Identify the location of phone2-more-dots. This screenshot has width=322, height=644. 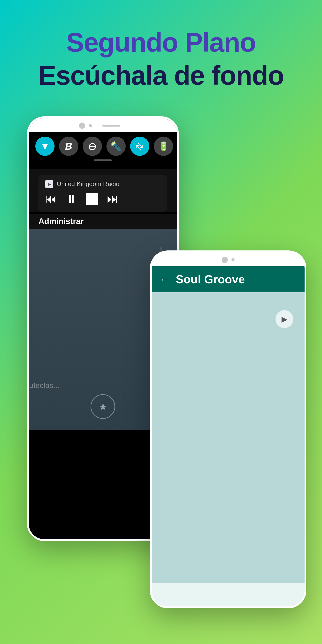
(233, 260).